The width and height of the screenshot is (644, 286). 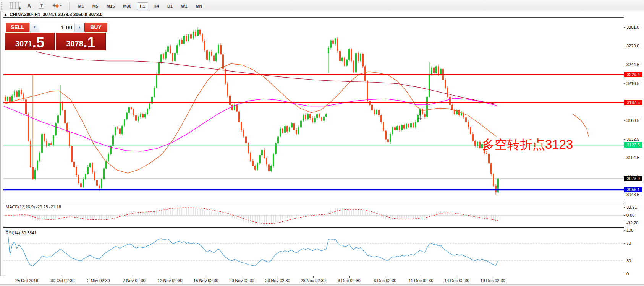 What do you see at coordinates (57, 5) in the screenshot?
I see `objects-icon: ✦◆▾` at bounding box center [57, 5].